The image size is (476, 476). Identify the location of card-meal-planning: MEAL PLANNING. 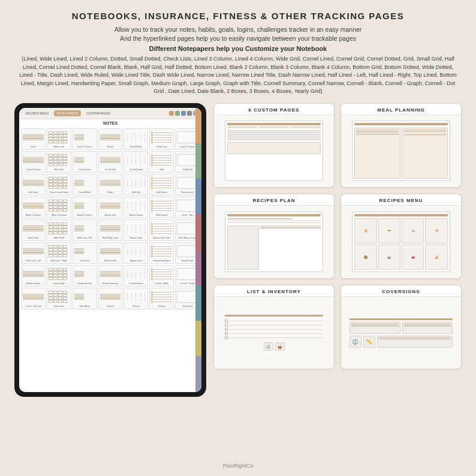
(401, 146).